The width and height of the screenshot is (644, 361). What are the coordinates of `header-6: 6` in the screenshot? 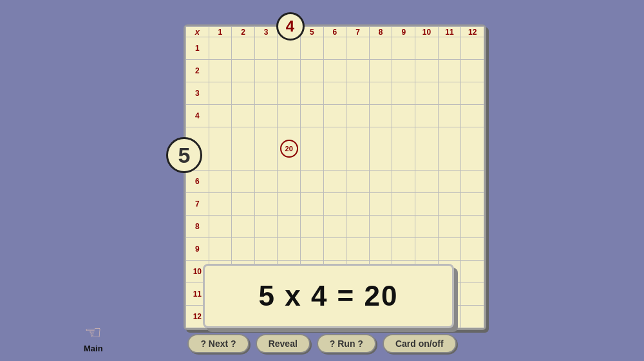 It's located at (335, 32).